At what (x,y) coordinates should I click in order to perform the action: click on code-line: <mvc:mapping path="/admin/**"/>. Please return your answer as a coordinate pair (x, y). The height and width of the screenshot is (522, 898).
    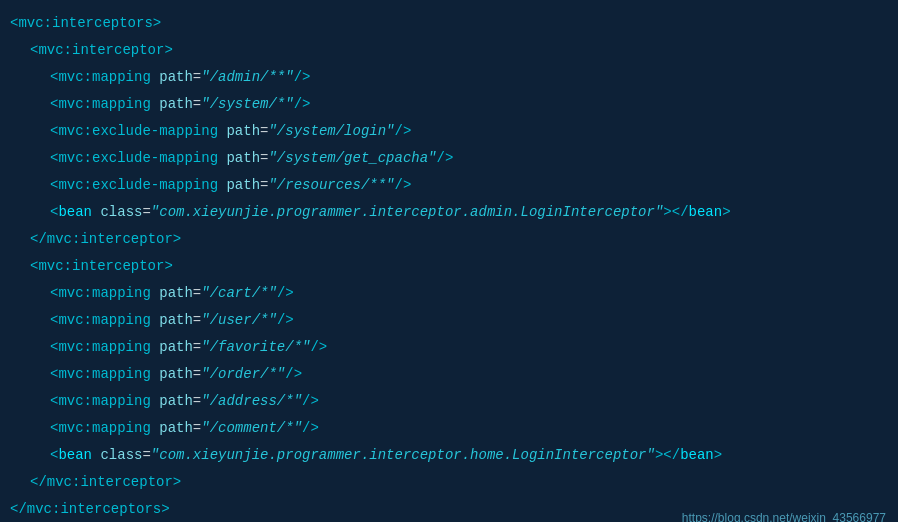
    Looking at the image, I should click on (449, 78).